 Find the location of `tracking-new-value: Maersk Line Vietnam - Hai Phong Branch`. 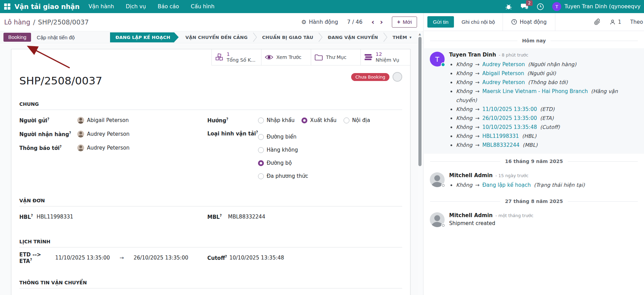

tracking-new-value: Maersk Line Vietnam - Hai Phong Branch is located at coordinates (535, 91).